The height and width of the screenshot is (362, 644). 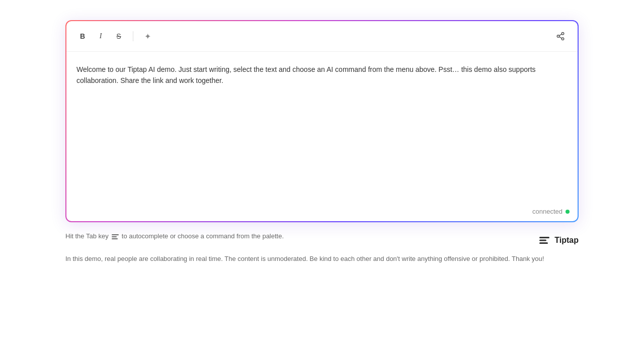 What do you see at coordinates (147, 36) in the screenshot?
I see `ai-button: ✦` at bounding box center [147, 36].